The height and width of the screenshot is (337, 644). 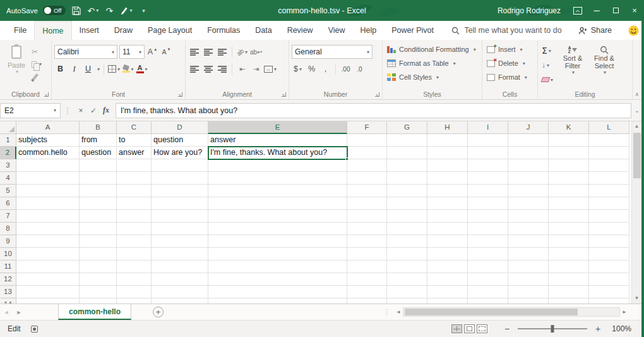 I want to click on sheet-tab-common-hello: common-hello, so click(x=95, y=312).